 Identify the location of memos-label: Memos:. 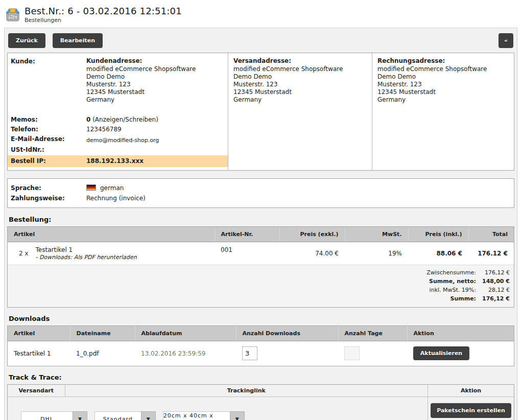
(49, 120).